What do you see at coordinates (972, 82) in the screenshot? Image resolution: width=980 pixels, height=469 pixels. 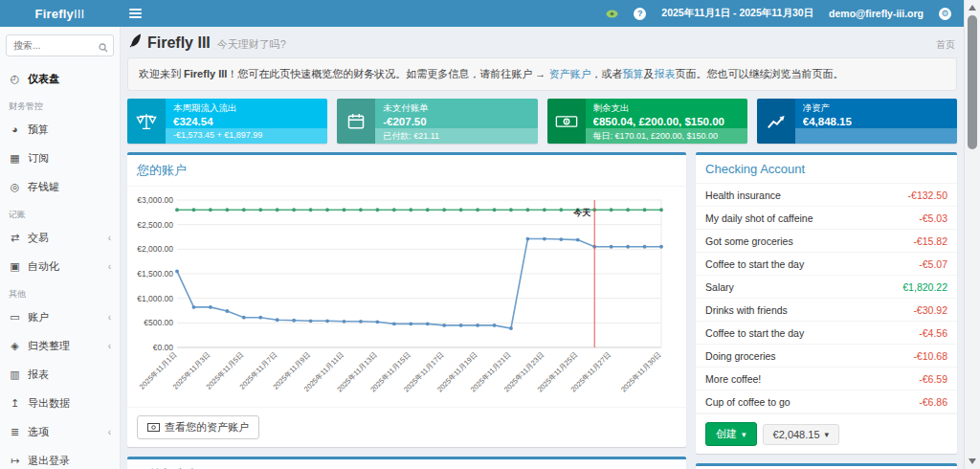 I see `scrollbar-thumb` at bounding box center [972, 82].